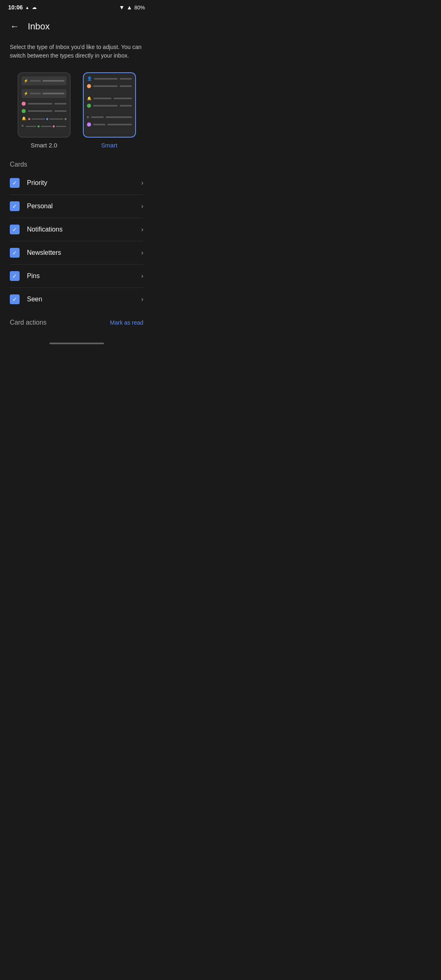 Image resolution: width=441 pixels, height=980 pixels. I want to click on cloud-icon: ☁, so click(34, 7).